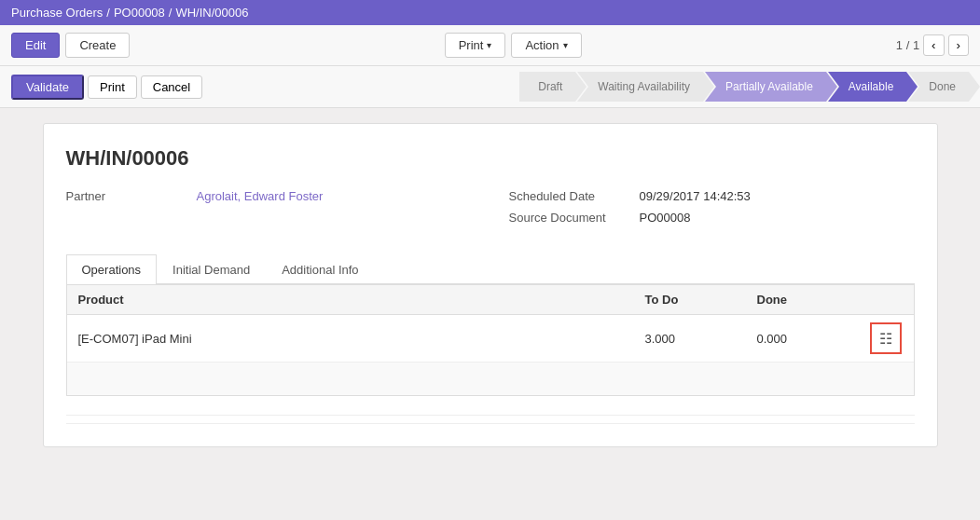 Image resolution: width=980 pixels, height=520 pixels. I want to click on col-header-product: Product, so click(351, 300).